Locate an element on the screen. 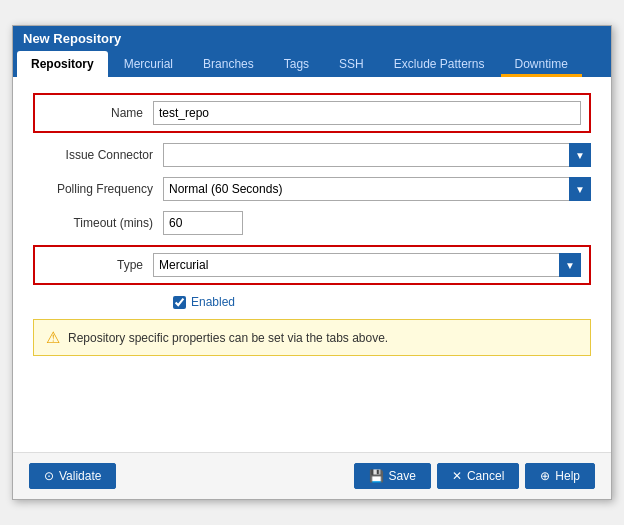 The height and width of the screenshot is (525, 624). cancel-icon: ✕ is located at coordinates (457, 476).